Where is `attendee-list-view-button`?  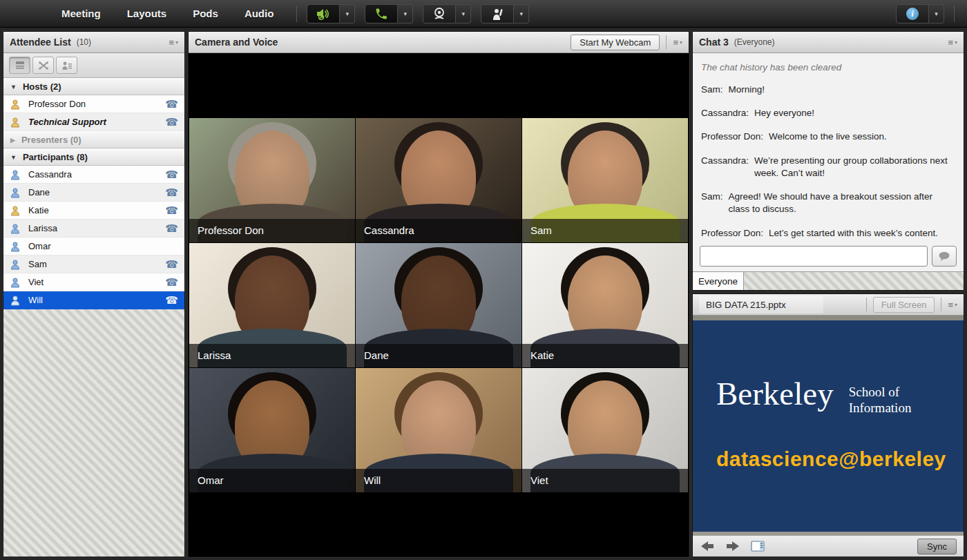
attendee-list-view-button is located at coordinates (19, 65).